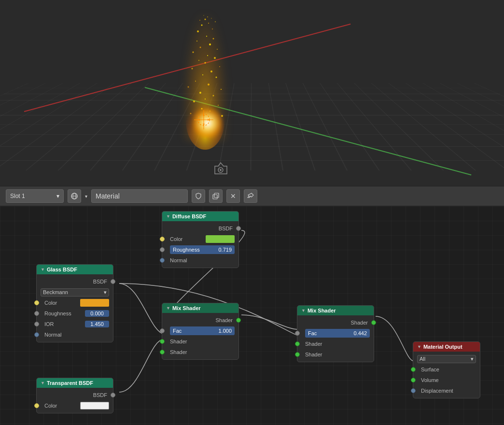 The image size is (504, 425). I want to click on material-output-surface-row: Surface, so click(447, 369).